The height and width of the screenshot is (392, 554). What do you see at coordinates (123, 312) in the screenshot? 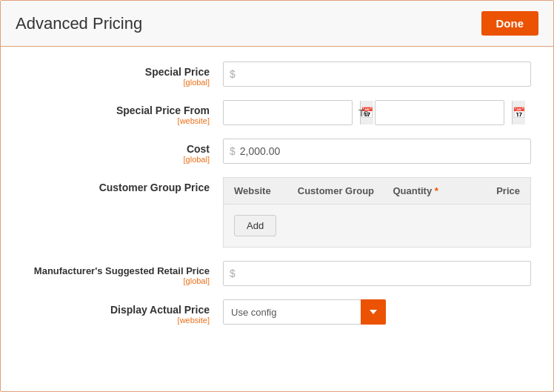
I see `display-actual-price-label: Display Actual Price [website]` at bounding box center [123, 312].